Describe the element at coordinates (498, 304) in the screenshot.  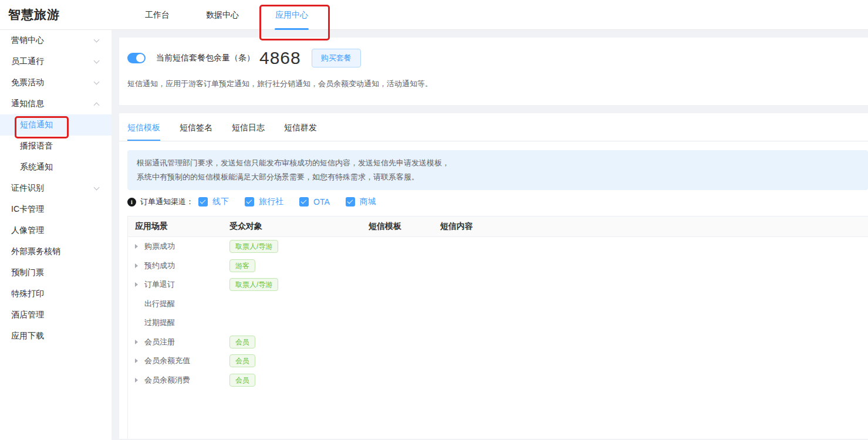
I see `table-row-travel-reminder: 出行提醒` at that location.